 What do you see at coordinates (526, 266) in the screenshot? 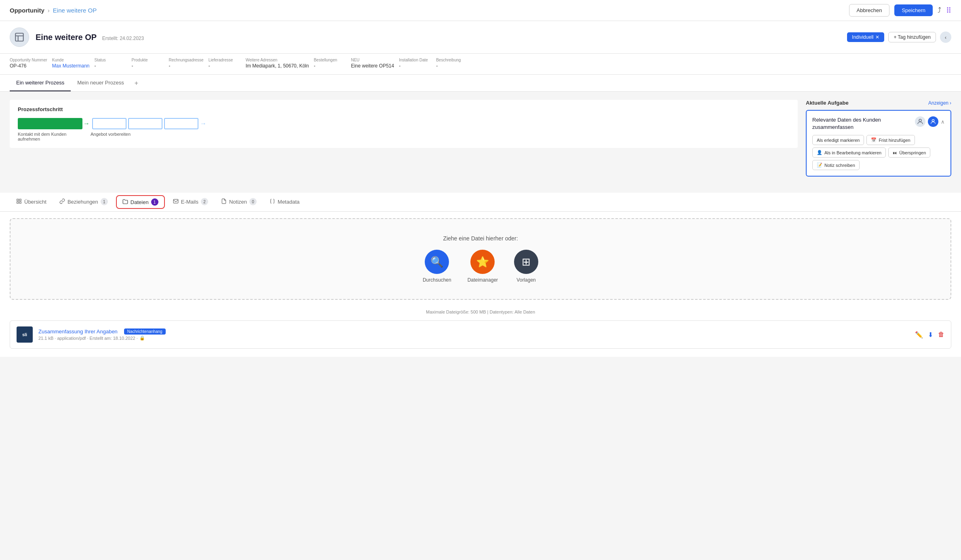
I see `vorlagen-item: ⊞ Vorlagen` at bounding box center [526, 266].